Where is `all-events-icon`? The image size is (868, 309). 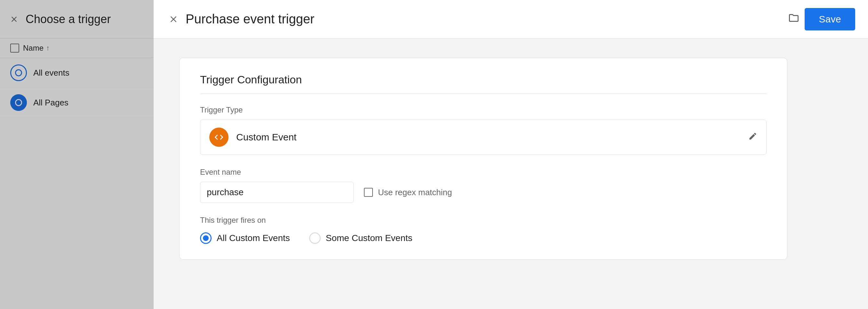 all-events-icon is located at coordinates (19, 73).